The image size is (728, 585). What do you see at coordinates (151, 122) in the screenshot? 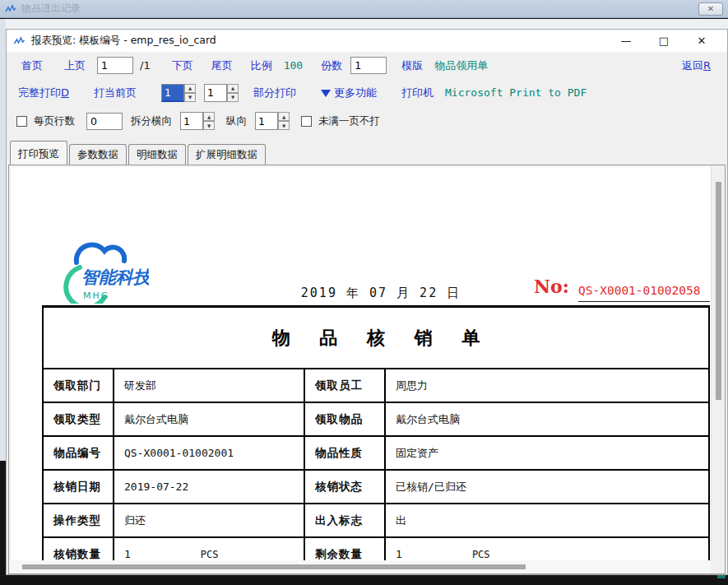
I see `split-horizontal-label: 拆分横向` at bounding box center [151, 122].